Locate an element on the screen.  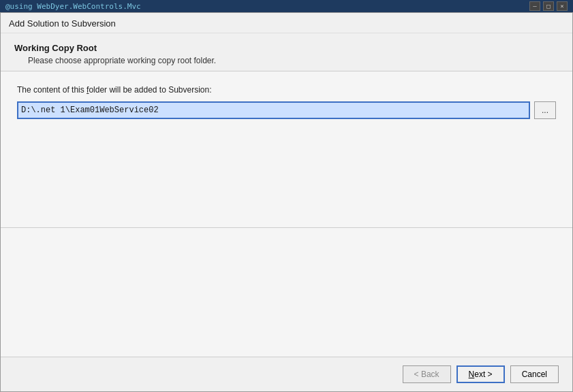
folder-description-label: The content of this folder will be added… is located at coordinates (286, 90).